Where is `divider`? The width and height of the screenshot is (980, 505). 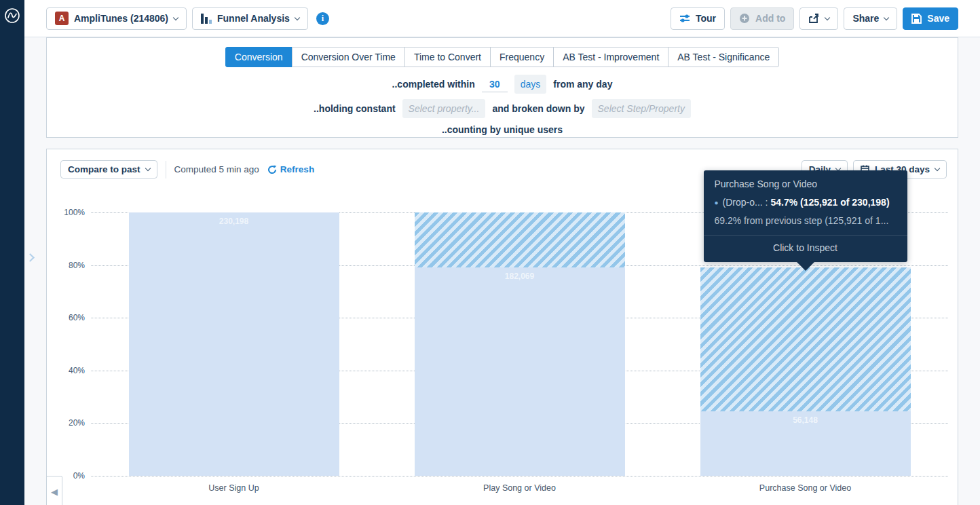 divider is located at coordinates (166, 170).